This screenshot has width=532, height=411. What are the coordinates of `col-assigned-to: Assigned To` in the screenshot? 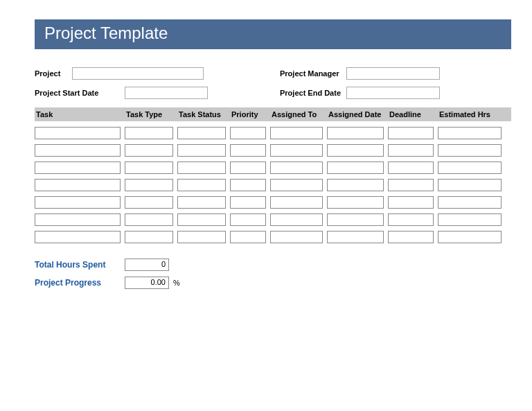 It's located at (299, 114).